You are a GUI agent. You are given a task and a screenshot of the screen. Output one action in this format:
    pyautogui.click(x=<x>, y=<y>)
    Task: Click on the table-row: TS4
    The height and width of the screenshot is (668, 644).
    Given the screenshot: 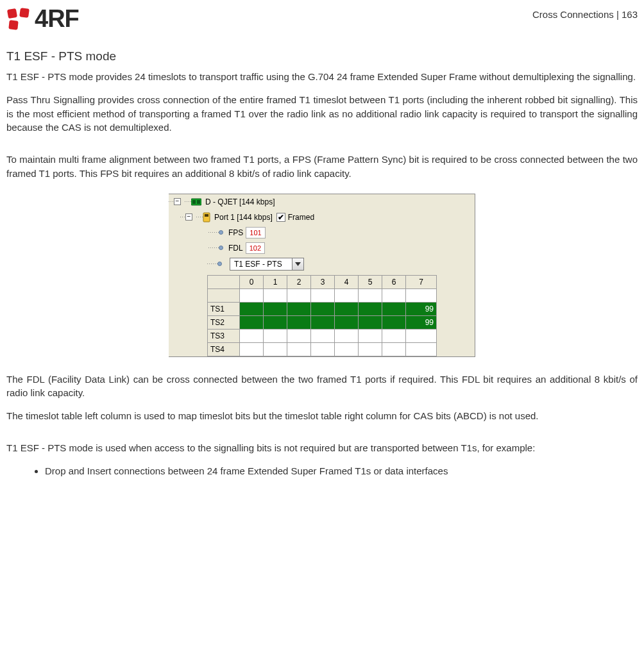 What is the action you would take?
    pyautogui.click(x=322, y=349)
    